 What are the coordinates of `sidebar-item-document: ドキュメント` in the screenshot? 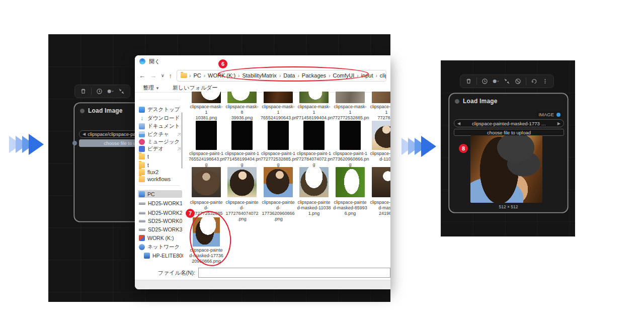 It's located at (160, 126).